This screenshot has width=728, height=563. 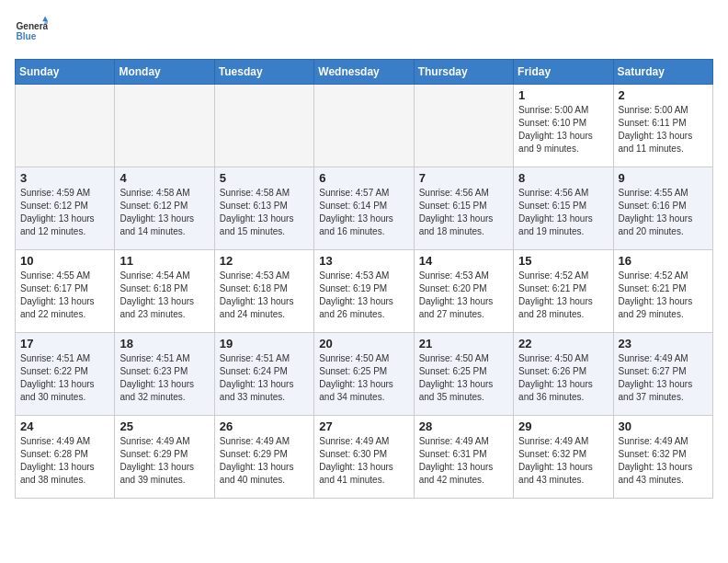 What do you see at coordinates (563, 292) in the screenshot?
I see `calendar-cell: 15Sunrise: 4:52 AM Sunset: 6:21 PM Dayli…` at bounding box center [563, 292].